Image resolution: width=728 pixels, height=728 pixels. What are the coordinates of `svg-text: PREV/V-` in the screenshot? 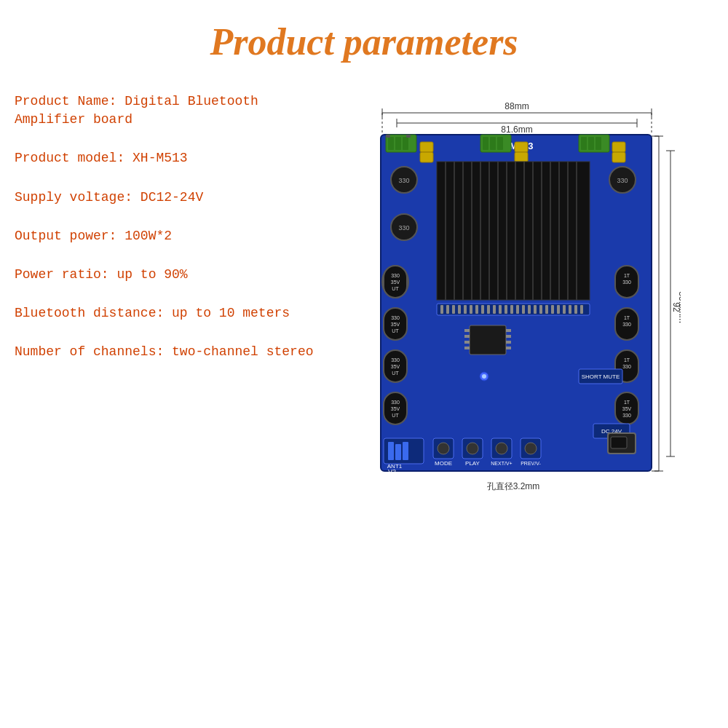 It's located at (531, 463).